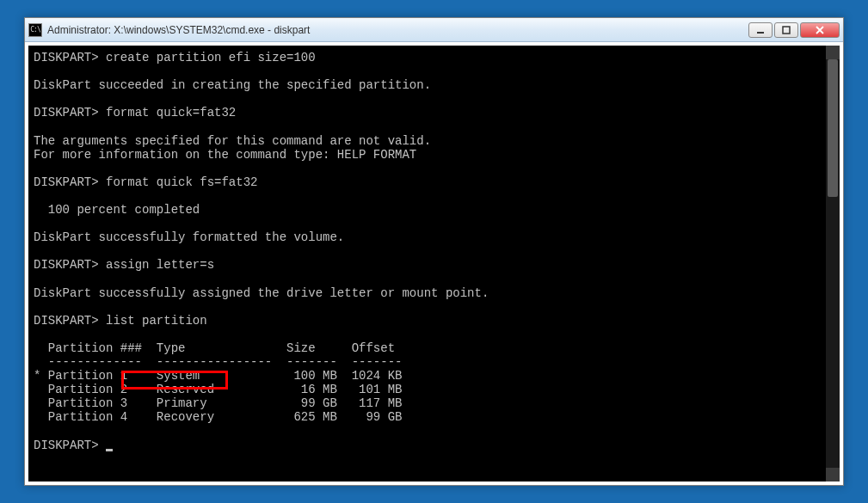 This screenshot has width=868, height=503. Describe the element at coordinates (786, 30) in the screenshot. I see `maximize-icon` at that location.